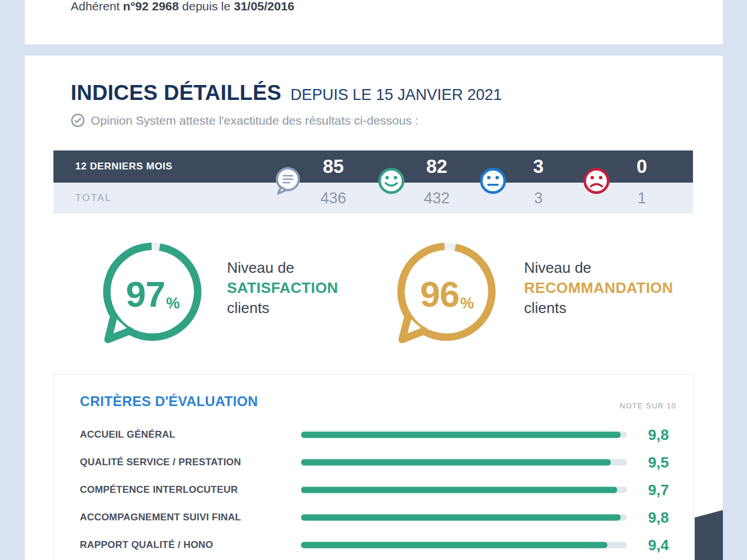 The image size is (747, 560). What do you see at coordinates (283, 288) in the screenshot?
I see `satisfaction-caption: Niveau de SATISFACTION clients` at bounding box center [283, 288].